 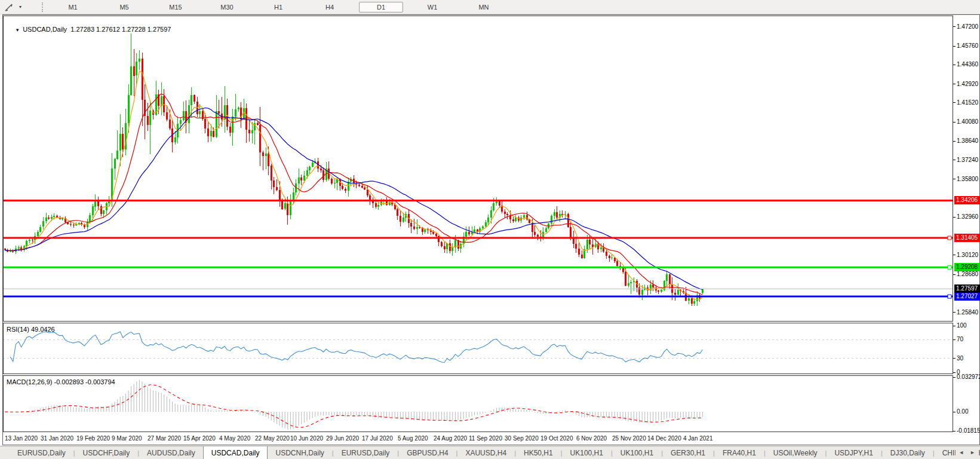 I want to click on price-axis-tick: 1.38640, so click(x=967, y=141).